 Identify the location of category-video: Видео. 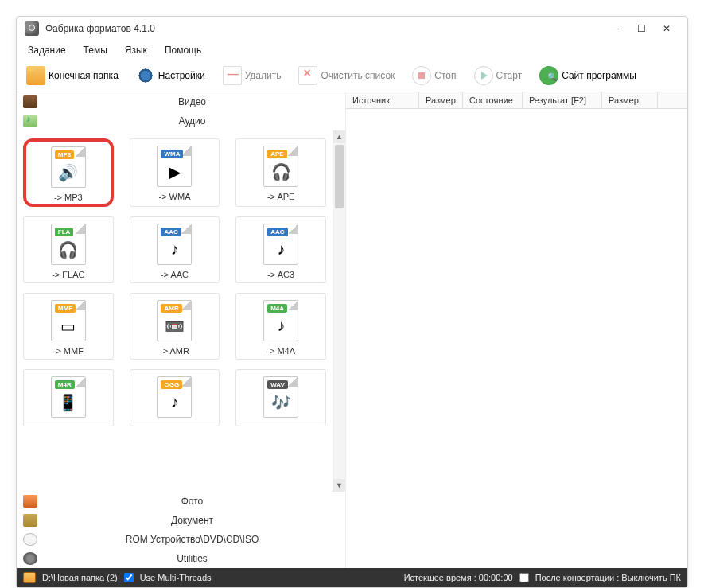
(181, 102).